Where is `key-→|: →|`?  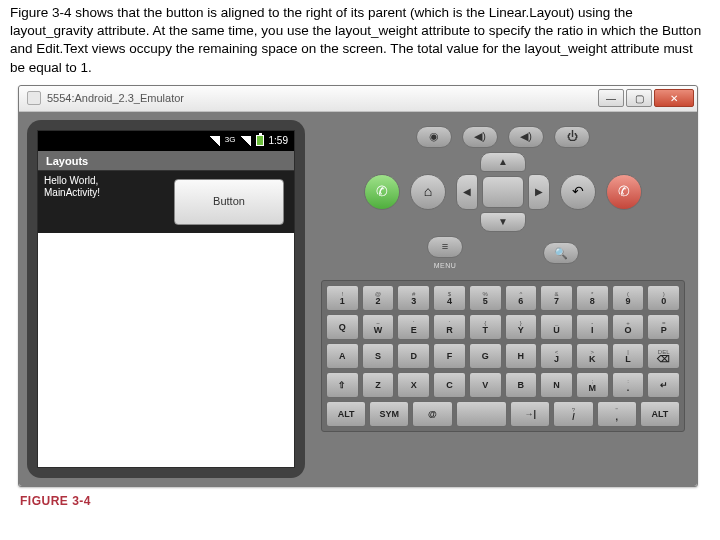 key-→|: →| is located at coordinates (530, 414).